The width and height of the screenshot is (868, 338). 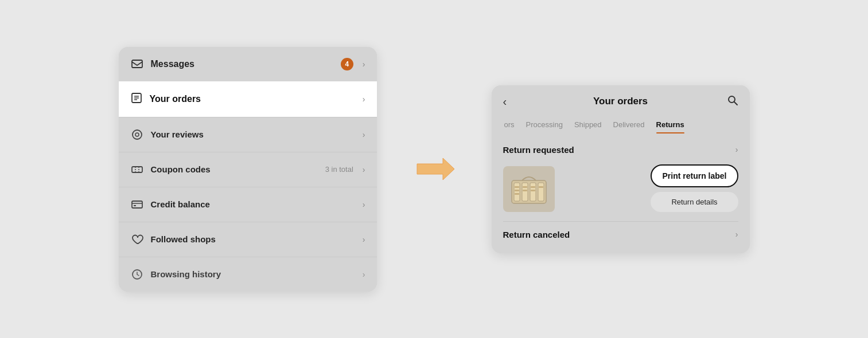 I want to click on followed-chevron: ›, so click(x=364, y=239).